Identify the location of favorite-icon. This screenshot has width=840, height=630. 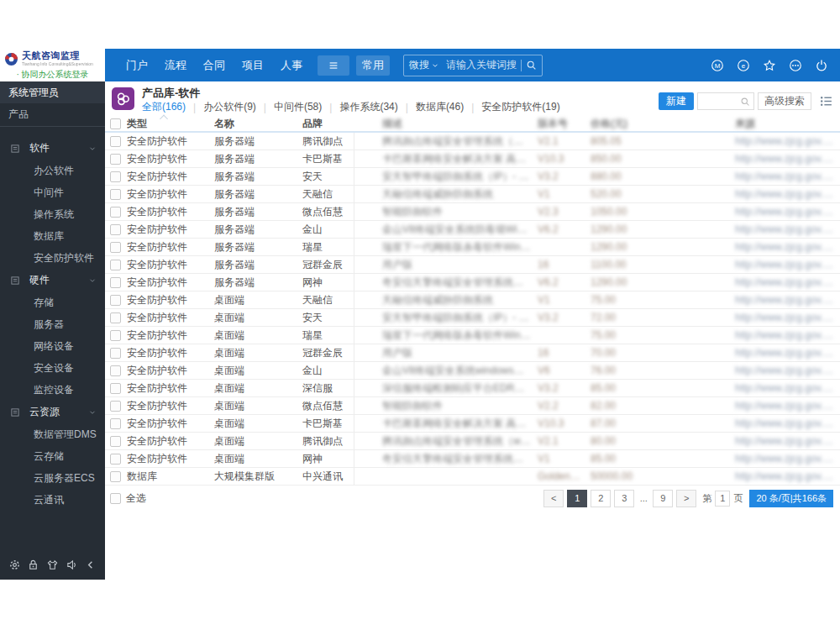
(769, 66).